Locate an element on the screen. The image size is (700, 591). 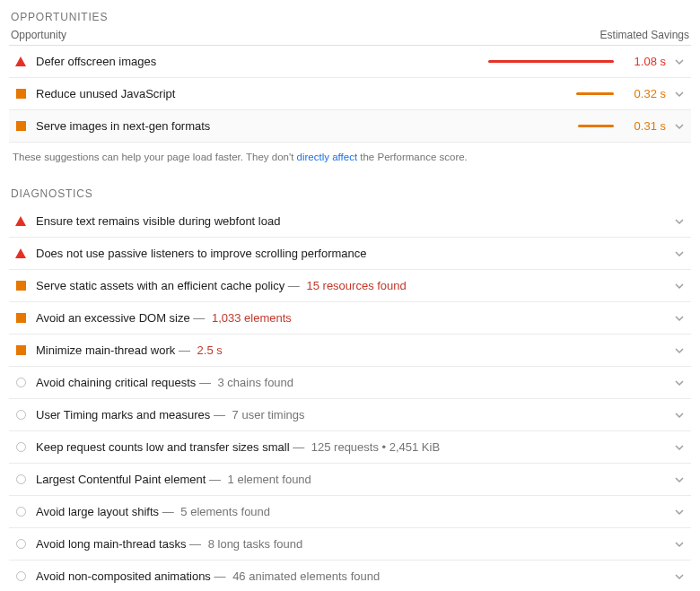
diagnostic-detail: 7 user timings is located at coordinates (269, 414).